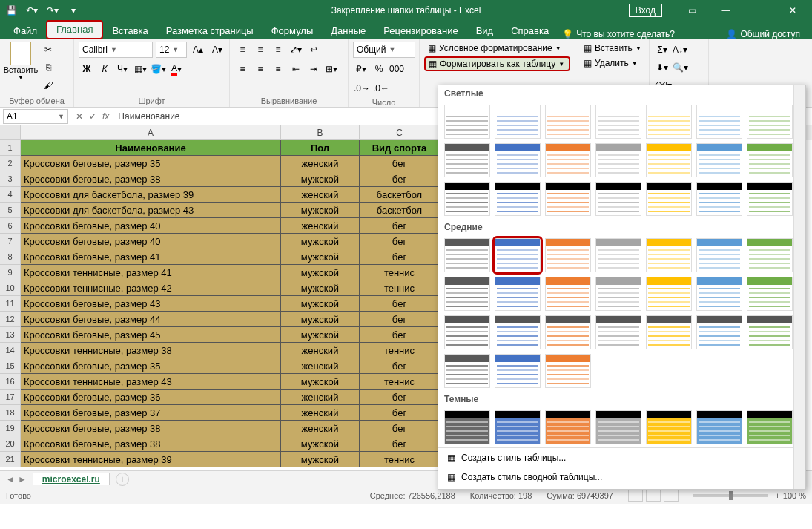  I want to click on autosum-icon: Σ▾, so click(662, 50).